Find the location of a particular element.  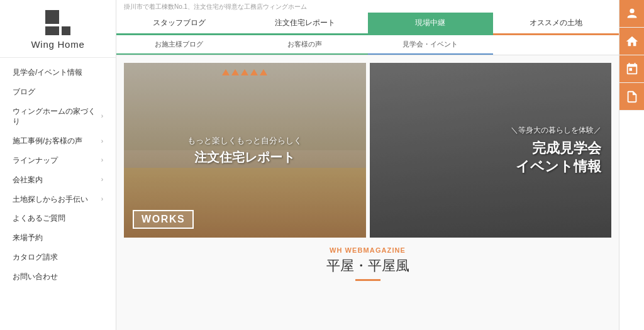

person-icon-button is located at coordinates (632, 14).